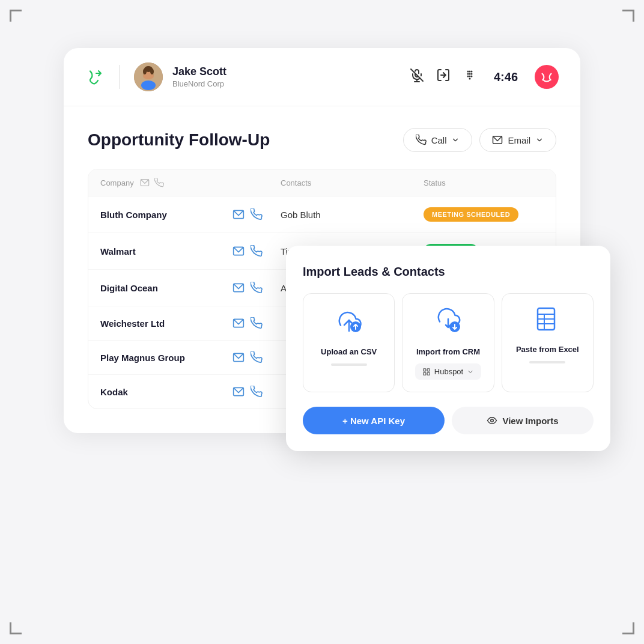 Image resolution: width=644 pixels, height=644 pixels. I want to click on corner-decoration-tl, so click(16, 16).